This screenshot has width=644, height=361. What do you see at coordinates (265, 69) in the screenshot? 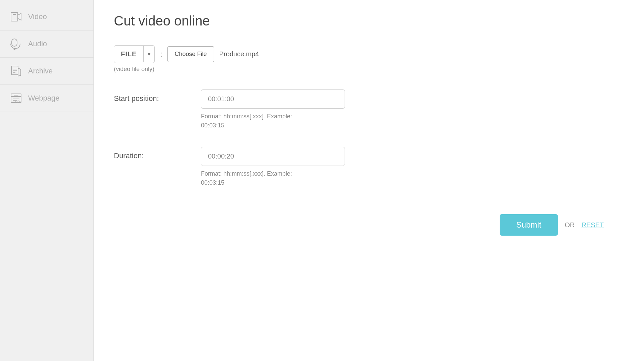
I see `file-hint: (video file only)` at bounding box center [265, 69].